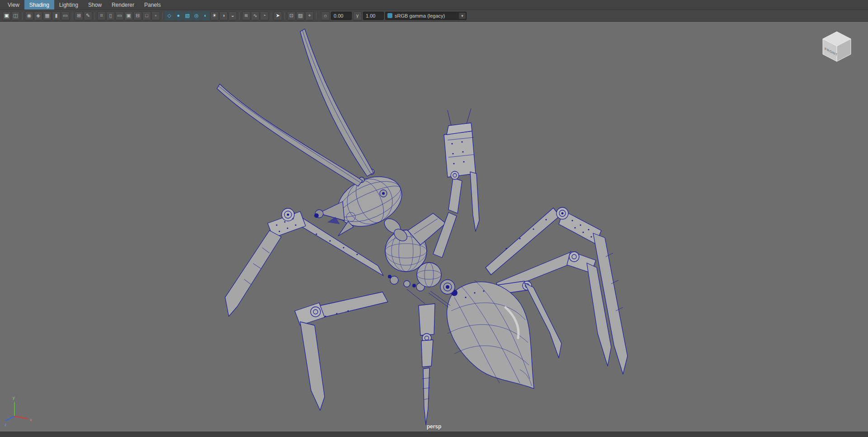 Image resolution: width=868 pixels, height=437 pixels. Describe the element at coordinates (169, 16) in the screenshot. I see `wireframe-icon: ◇` at that location.